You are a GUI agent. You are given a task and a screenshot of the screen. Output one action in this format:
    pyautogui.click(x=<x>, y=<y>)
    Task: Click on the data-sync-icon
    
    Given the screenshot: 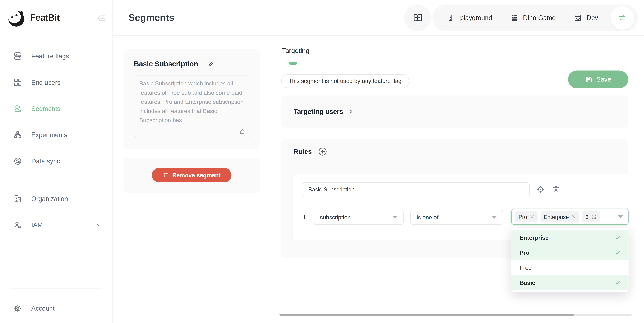 What is the action you would take?
    pyautogui.click(x=18, y=161)
    